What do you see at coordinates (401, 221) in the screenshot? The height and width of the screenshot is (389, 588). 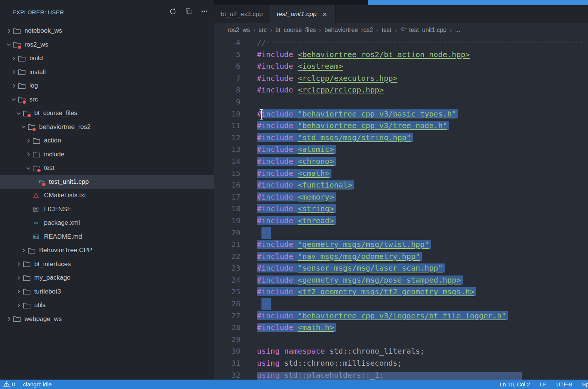 I see `code-line-19: 19#include <thread>` at bounding box center [401, 221].